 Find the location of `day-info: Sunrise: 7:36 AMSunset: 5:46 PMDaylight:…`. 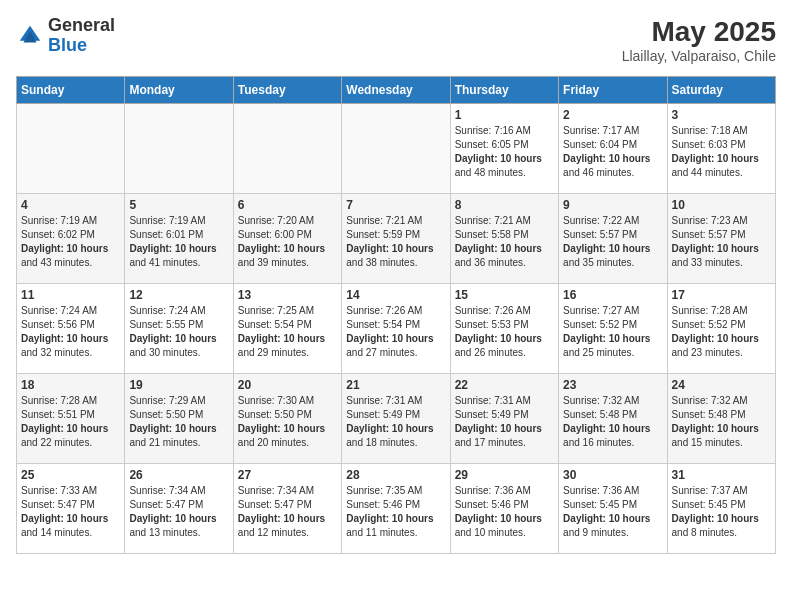

day-info: Sunrise: 7:36 AMSunset: 5:46 PMDaylight:… is located at coordinates (504, 512).